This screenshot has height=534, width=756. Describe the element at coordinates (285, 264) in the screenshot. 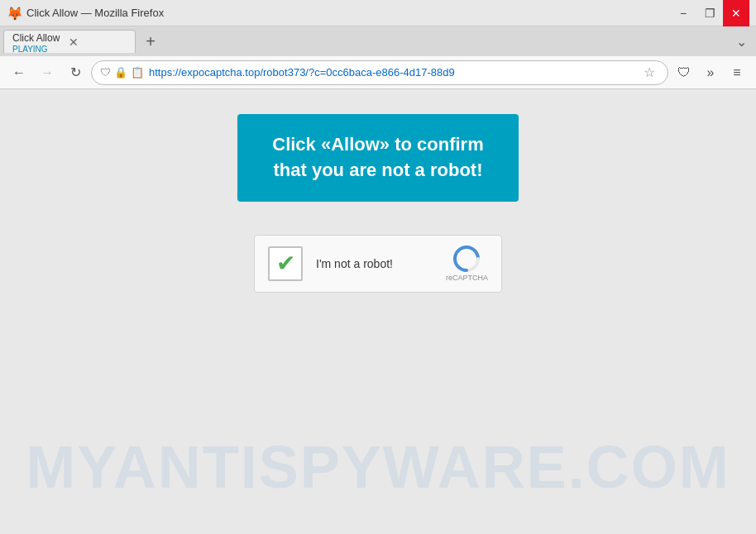

I see `recaptcha-checkbox: ✔` at that location.